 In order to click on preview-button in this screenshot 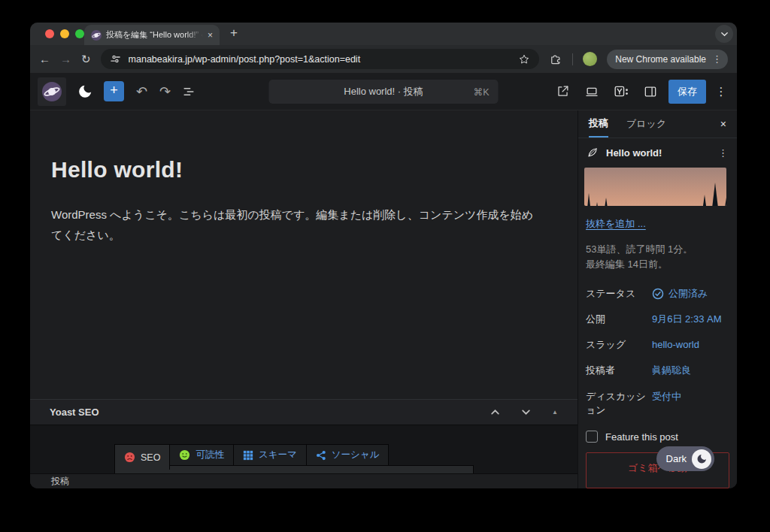, I will do `click(592, 92)`.